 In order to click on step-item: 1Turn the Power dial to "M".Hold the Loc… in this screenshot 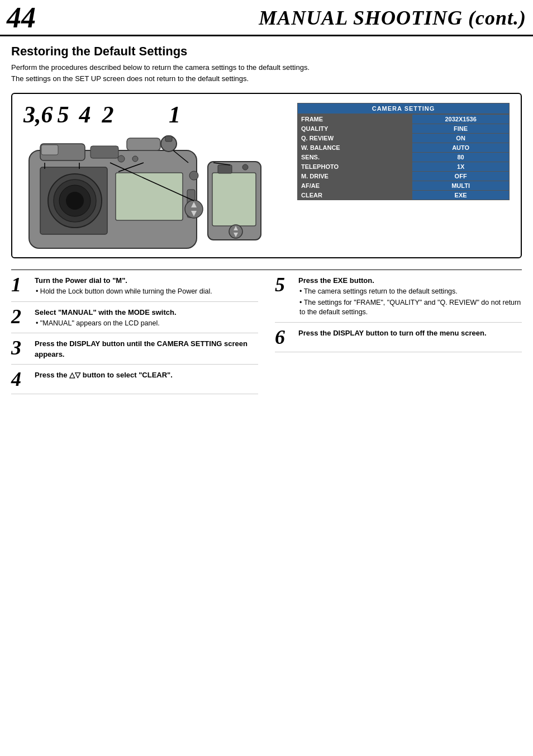, I will do `click(135, 286)`.